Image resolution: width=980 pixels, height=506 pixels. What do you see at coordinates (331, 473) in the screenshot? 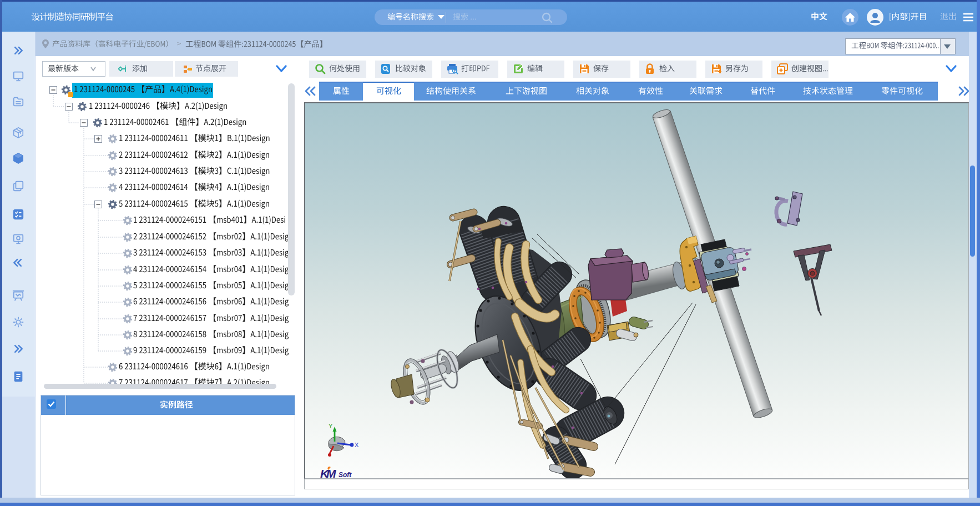
I see `svg-text: M` at bounding box center [331, 473].